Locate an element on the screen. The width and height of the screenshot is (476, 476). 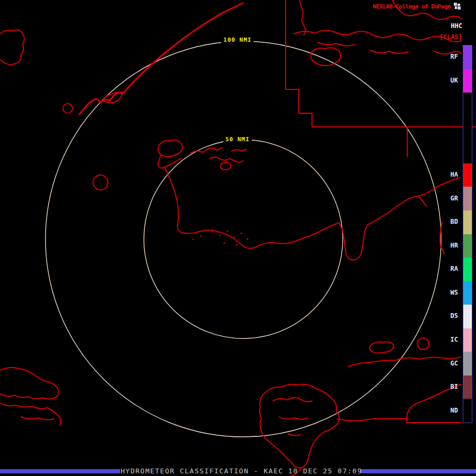
coast-branch-east is located at coordinates (422, 201).